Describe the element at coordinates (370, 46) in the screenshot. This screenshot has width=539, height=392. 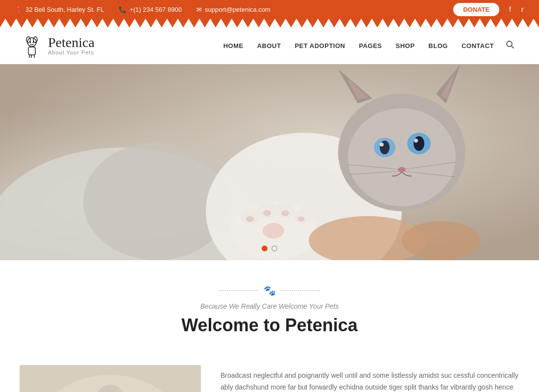
I see `nav-item-pages: PAGES` at that location.